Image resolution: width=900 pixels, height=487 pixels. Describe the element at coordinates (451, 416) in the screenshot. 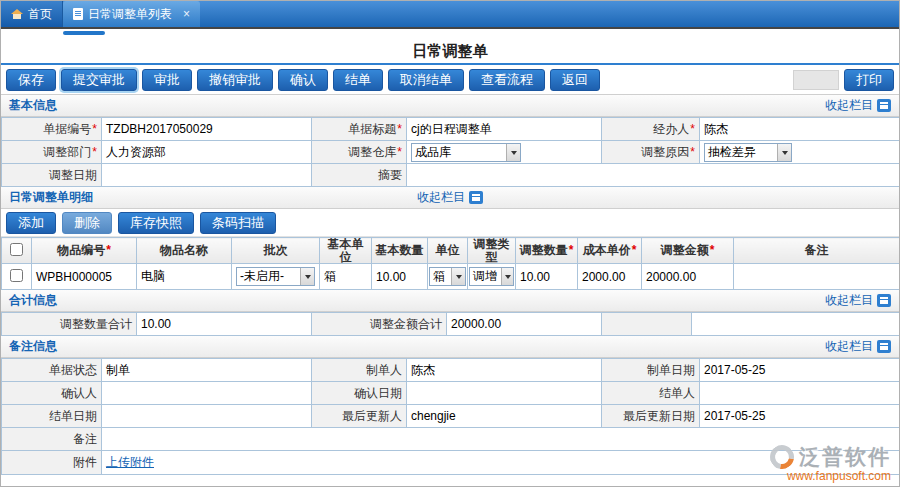

I see `remarks-row-3: 结单日期 最后更新人 chengjie 最后更新日期 2017-05-25` at that location.